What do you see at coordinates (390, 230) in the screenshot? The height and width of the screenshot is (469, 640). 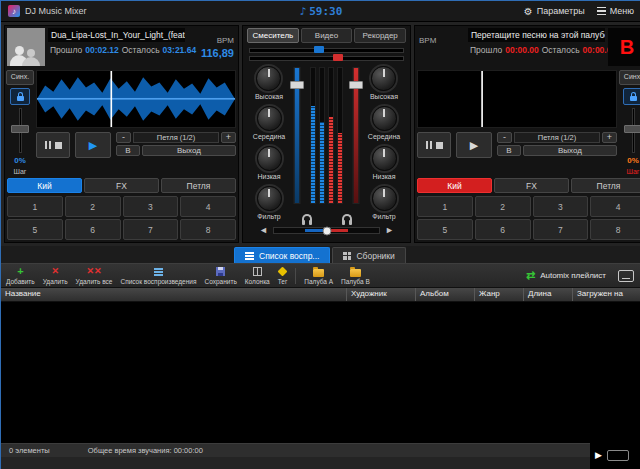 I see `crossfader-right-icon: ►` at bounding box center [390, 230].